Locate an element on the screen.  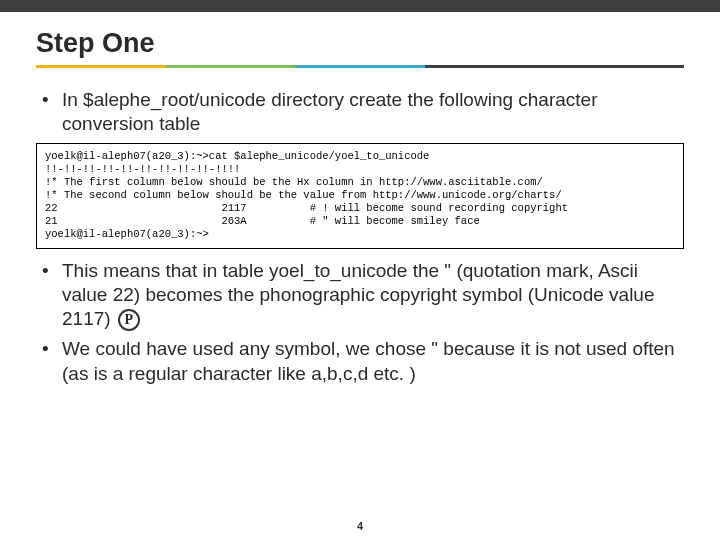
bullet-text: This means that in table yoel_to_unicode… is located at coordinates (358, 295).